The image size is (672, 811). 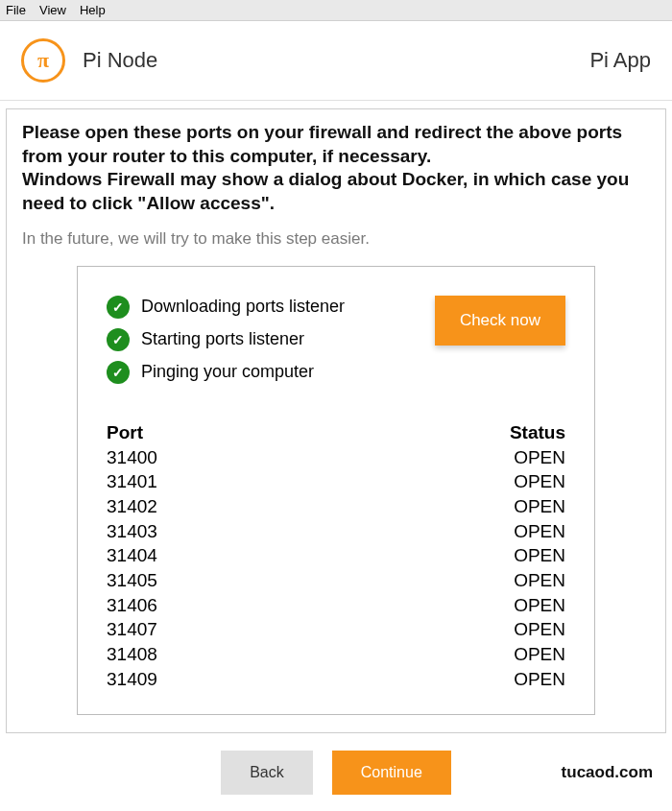 What do you see at coordinates (323, 144) in the screenshot?
I see `instruction-line-1: Please open these ports on your firewall…` at bounding box center [323, 144].